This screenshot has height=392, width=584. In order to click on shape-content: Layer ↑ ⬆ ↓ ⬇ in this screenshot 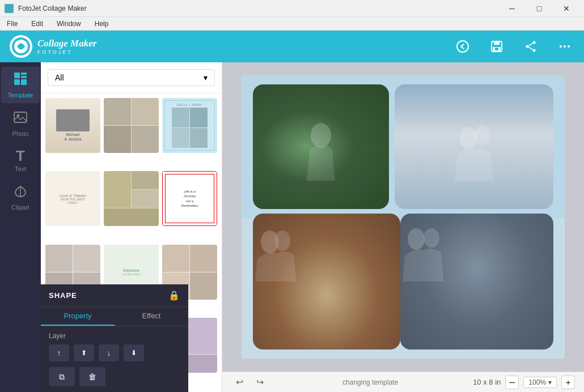, I will do `click(115, 359)`.